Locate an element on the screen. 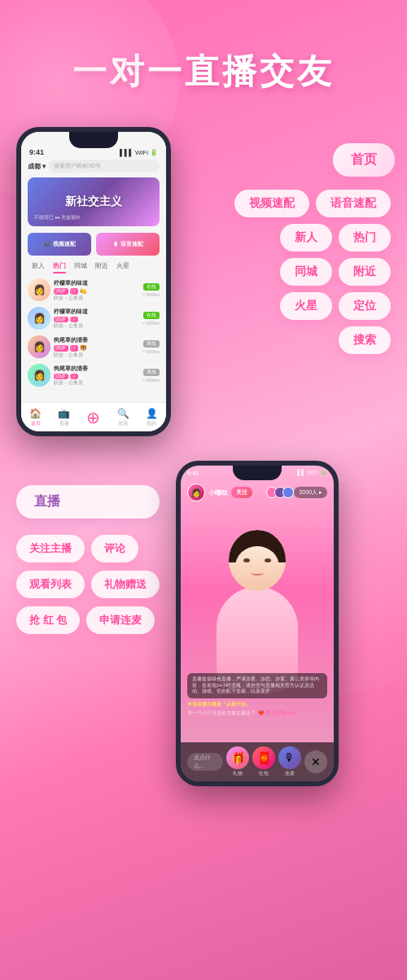 Image resolution: width=407 pixels, height=980 pixels. tab-new: 新人 is located at coordinates (38, 266).